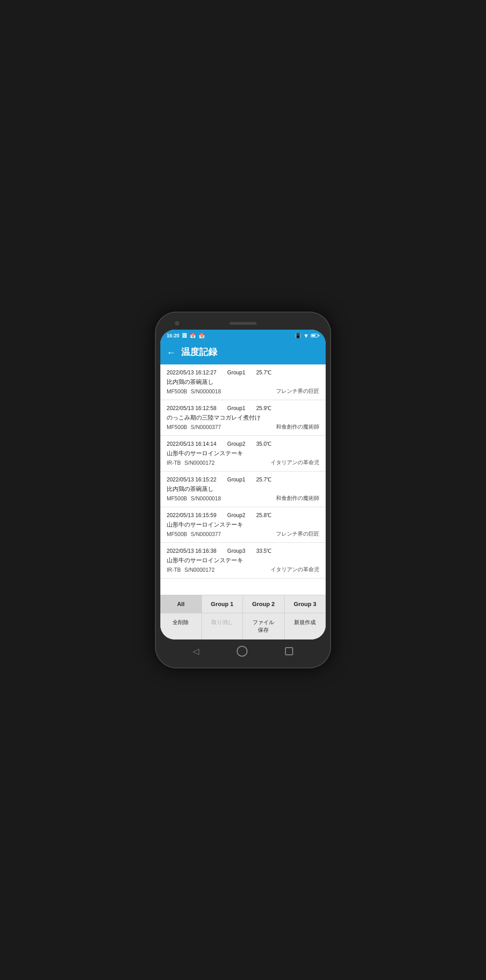 The height and width of the screenshot is (980, 486). Describe the element at coordinates (243, 651) in the screenshot. I see `phone-nav-bar: ◁` at that location.